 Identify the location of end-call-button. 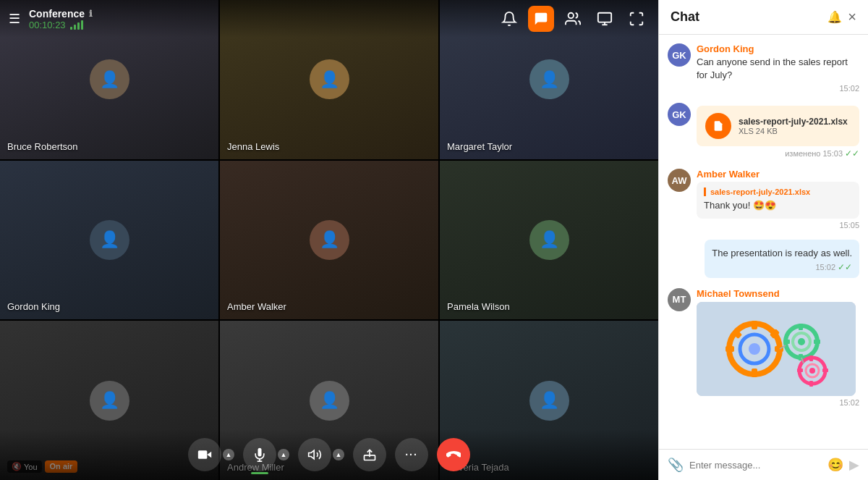
(454, 455).